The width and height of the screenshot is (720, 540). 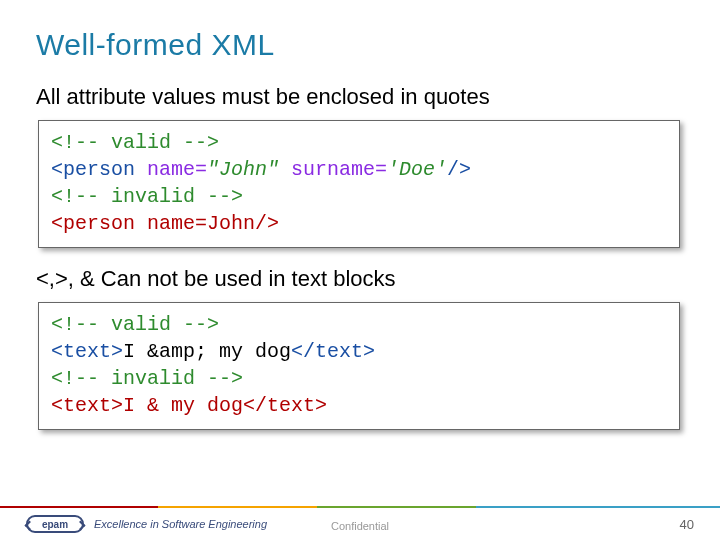 What do you see at coordinates (360, 97) in the screenshot?
I see `subtitle-quotes: All attribute values must be enclosed in…` at bounding box center [360, 97].